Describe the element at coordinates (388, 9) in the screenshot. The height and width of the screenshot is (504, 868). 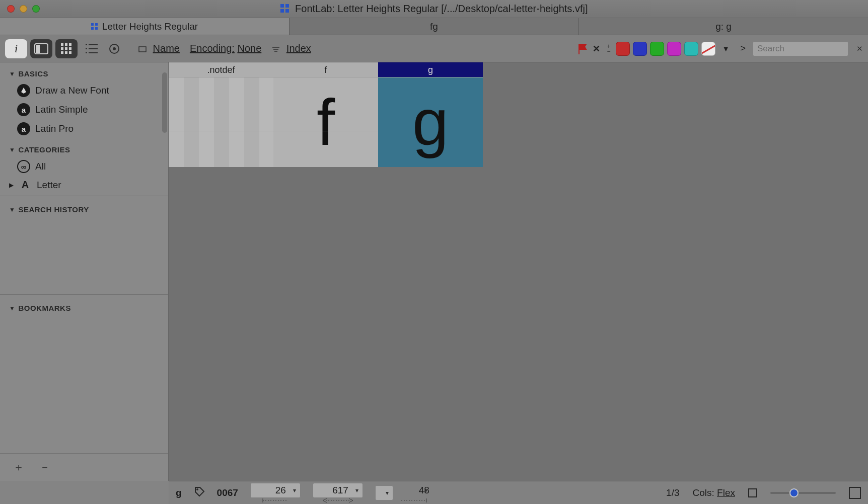
I see `title-doc: Letter Heights Regular` at that location.